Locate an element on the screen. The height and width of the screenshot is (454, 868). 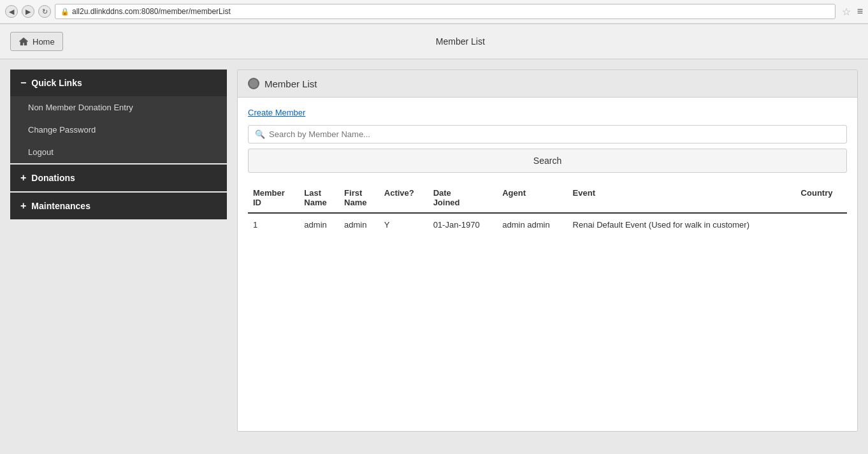
browser-toolbar: ◀ ▶ ↻ 🔒 all2u.dlinkddns.com:8080/member/… is located at coordinates (434, 11).